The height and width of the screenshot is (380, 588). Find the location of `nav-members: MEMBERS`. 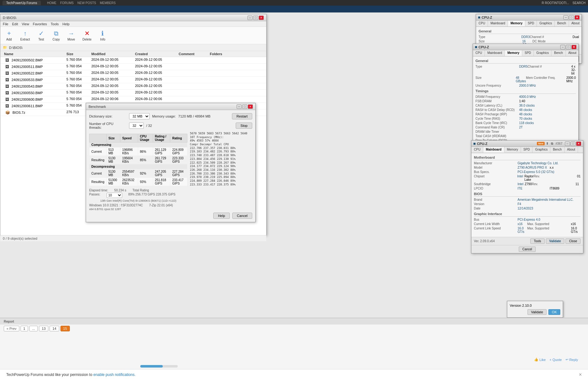

nav-members: MEMBERS is located at coordinates (108, 3).